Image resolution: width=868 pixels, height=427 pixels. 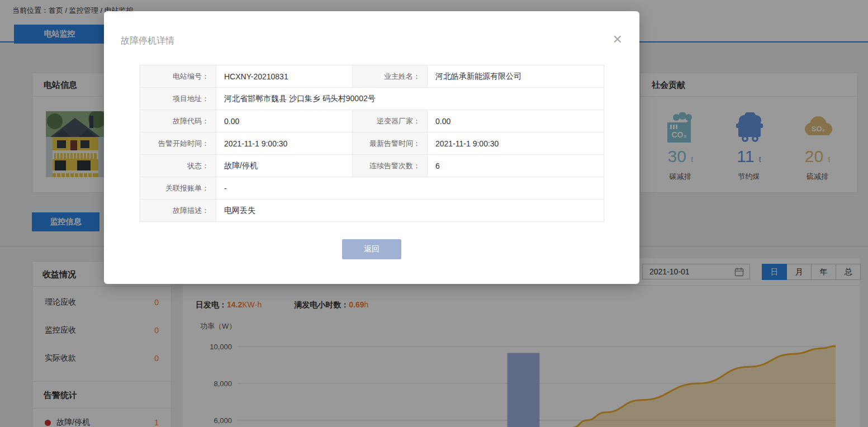 I want to click on field-label: 最新告警时间：, so click(x=390, y=144).